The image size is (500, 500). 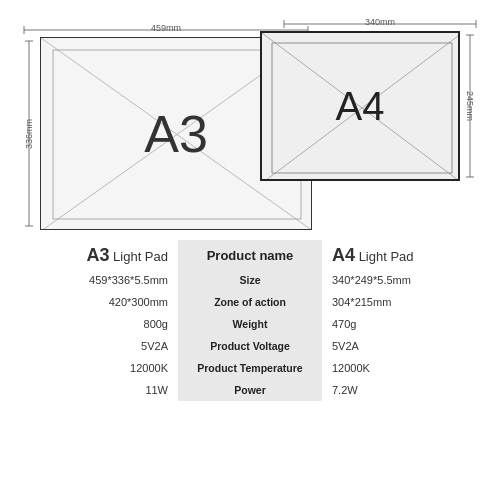 What do you see at coordinates (470, 106) in the screenshot?
I see `a4-height-dim: 245mm` at bounding box center [470, 106].